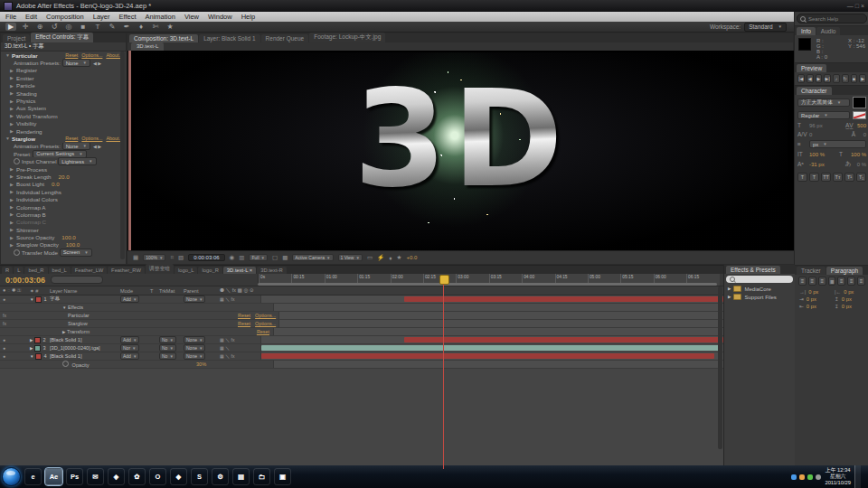 This screenshot has height=488, width=868. I want to click on layer-name: [3D_1[0000-0240].tga], so click(85, 348).